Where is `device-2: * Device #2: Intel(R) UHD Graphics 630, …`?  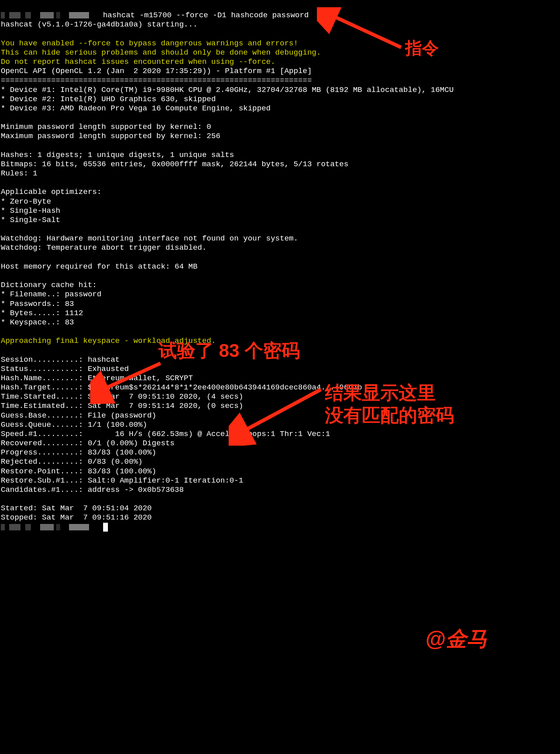 device-2: * Device #2: Intel(R) UHD Graphics 630, … is located at coordinates (108, 99).